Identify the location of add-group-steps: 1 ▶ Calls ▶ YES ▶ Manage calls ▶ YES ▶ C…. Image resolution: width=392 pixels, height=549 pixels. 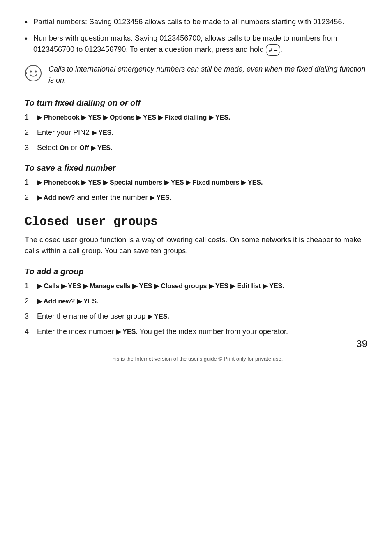
(196, 309).